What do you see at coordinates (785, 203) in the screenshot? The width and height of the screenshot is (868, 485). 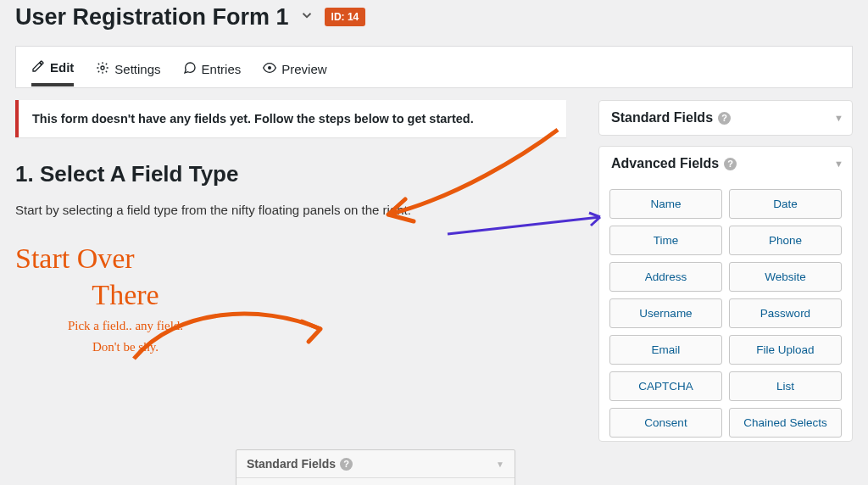 I see `field-button-date: Date` at bounding box center [785, 203].